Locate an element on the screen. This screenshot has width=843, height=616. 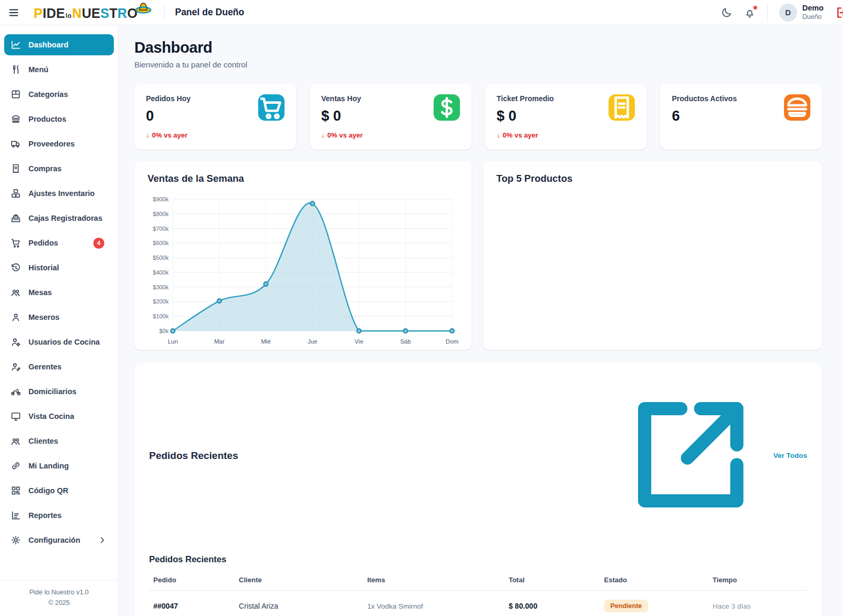
sidebar-item-configuracion: Configuración is located at coordinates (59, 540).